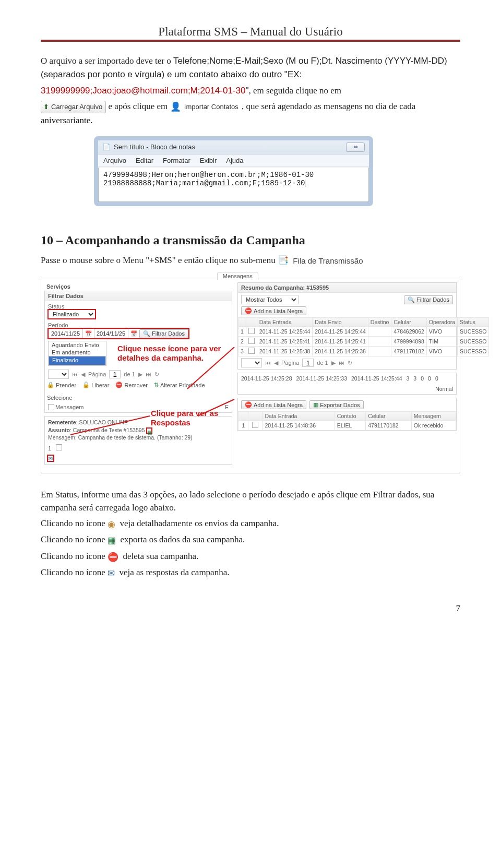 This screenshot has height=868, width=501. What do you see at coordinates (154, 147) in the screenshot?
I see `notepad-title: Sem título - Bloco de notas` at bounding box center [154, 147].